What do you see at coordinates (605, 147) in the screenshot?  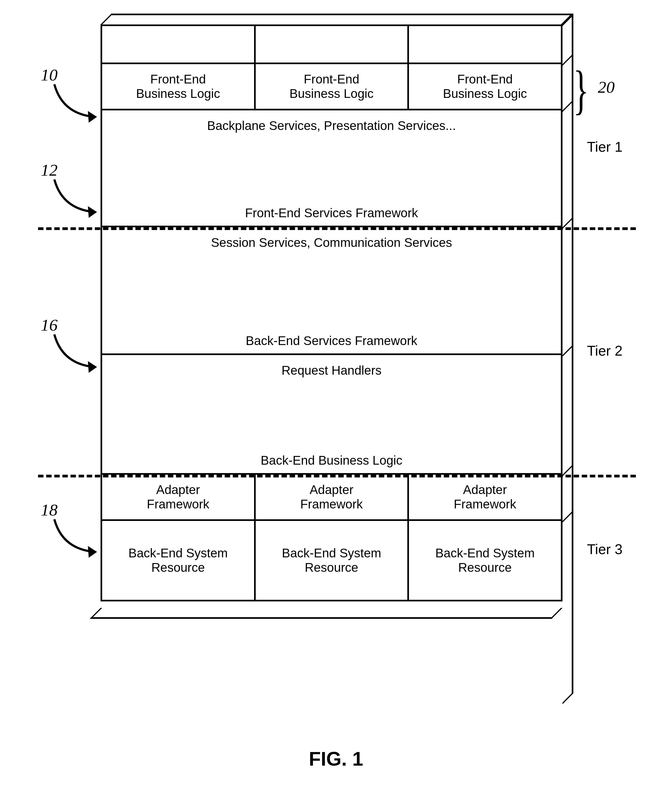 I see `tier1-label: Tier 1` at bounding box center [605, 147].